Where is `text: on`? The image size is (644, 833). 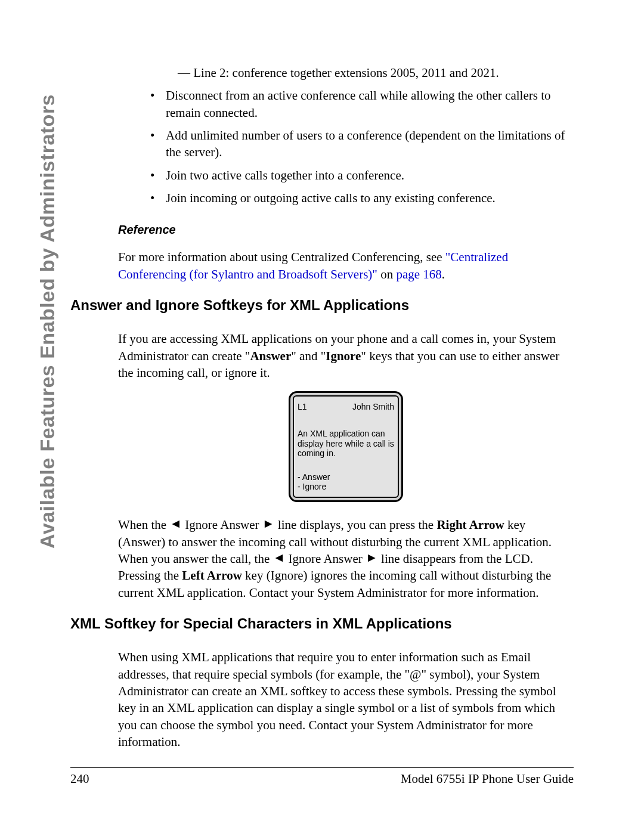 text: on is located at coordinates (387, 274).